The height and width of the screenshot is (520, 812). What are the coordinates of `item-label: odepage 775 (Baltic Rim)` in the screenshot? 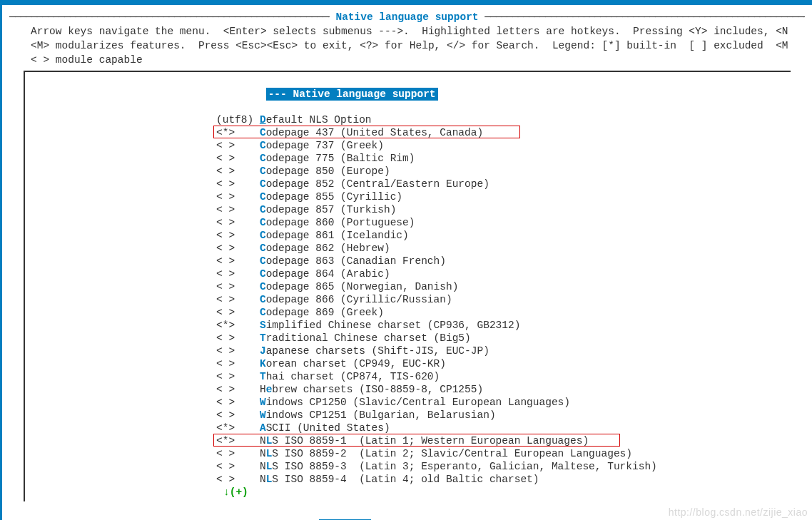 It's located at (341, 158).